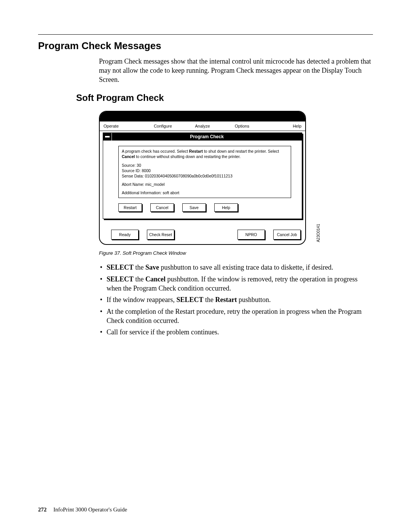 The image size is (411, 532). I want to click on dialog-button-row: Restart Cancel Save Help, so click(202, 209).